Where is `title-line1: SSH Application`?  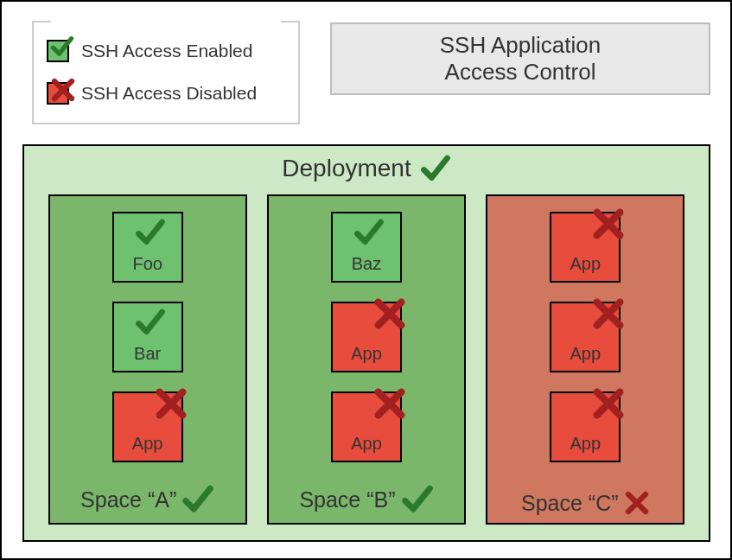
title-line1: SSH Application is located at coordinates (520, 45).